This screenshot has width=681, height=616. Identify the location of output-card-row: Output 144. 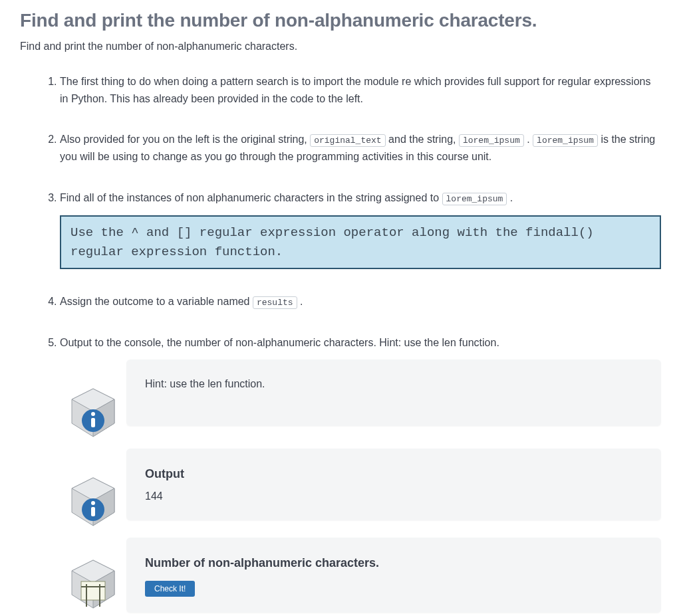
(360, 488).